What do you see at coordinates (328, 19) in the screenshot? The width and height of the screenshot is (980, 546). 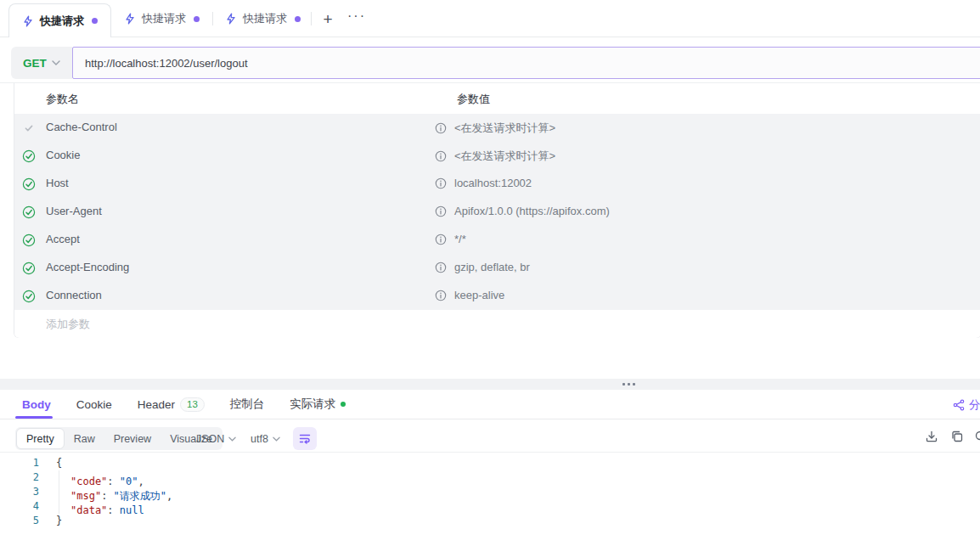 I see `new-tab-button: +` at bounding box center [328, 19].